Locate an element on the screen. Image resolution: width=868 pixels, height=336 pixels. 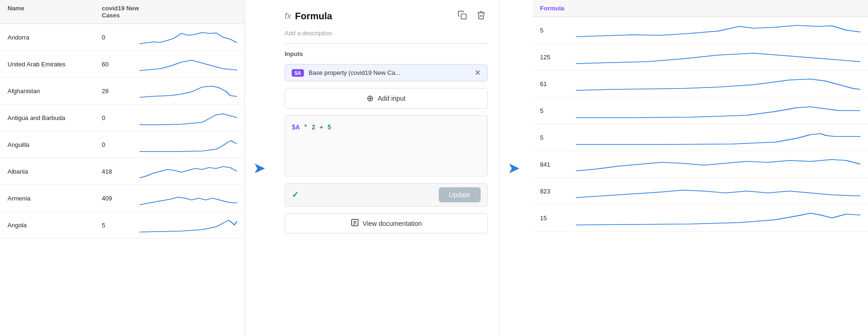
mini-chart-antigua is located at coordinates (188, 118).